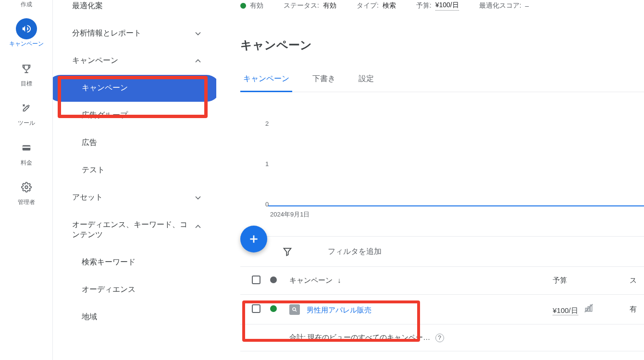 The height and width of the screenshot is (360, 644). I want to click on nav-sub-tests: テスト, so click(135, 170).